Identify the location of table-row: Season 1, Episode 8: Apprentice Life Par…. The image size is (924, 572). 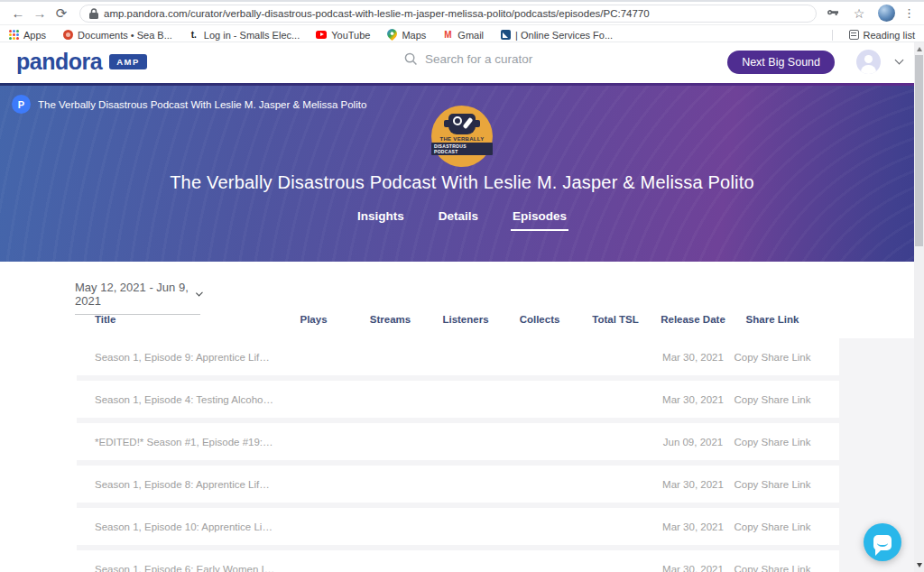
(458, 484).